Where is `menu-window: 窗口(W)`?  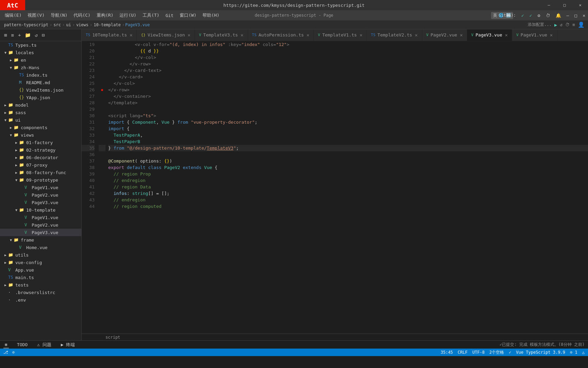
menu-window: 窗口(W) is located at coordinates (188, 15).